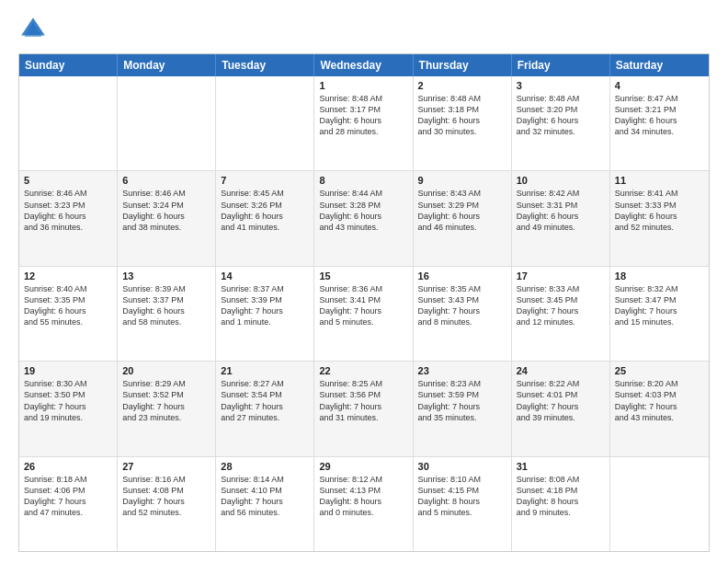 The width and height of the screenshot is (728, 563). What do you see at coordinates (660, 305) in the screenshot?
I see `cell-info: Sunrise: 8:32 AM Sunset: 3:47 PM Dayligh…` at bounding box center [660, 305].